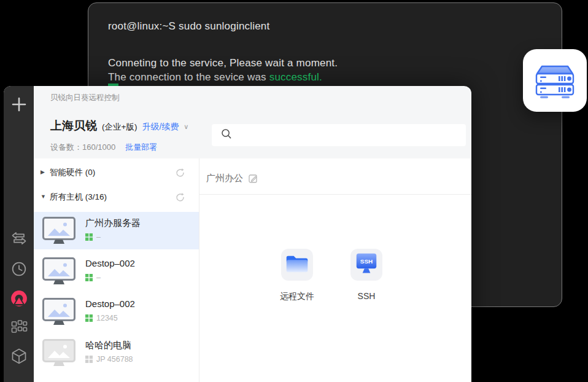  Describe the element at coordinates (555, 80) in the screenshot. I see `server-icon-card` at that location.